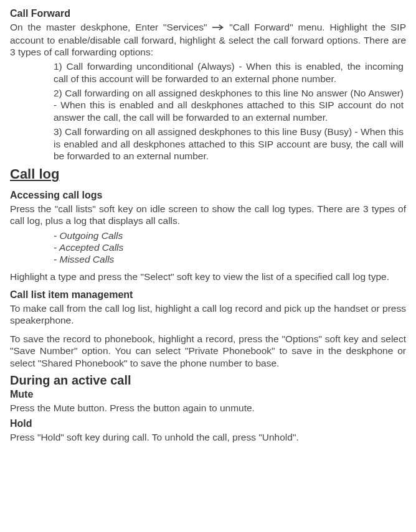  Describe the element at coordinates (230, 248) in the screenshot. I see `log-type-accepted: - Accepted Calls` at that location.